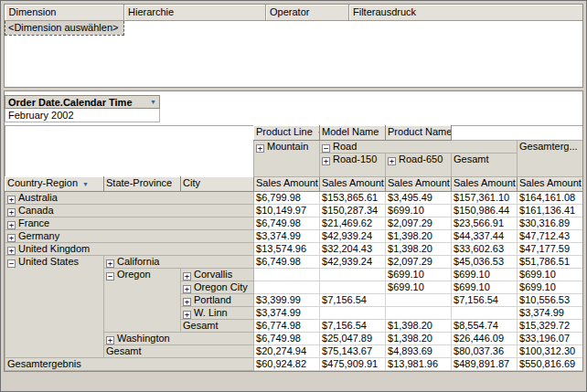 This screenshot has height=392, width=587. Describe the element at coordinates (65, 13) in the screenshot. I see `filter-column-header-dimension: Dimension` at that location.